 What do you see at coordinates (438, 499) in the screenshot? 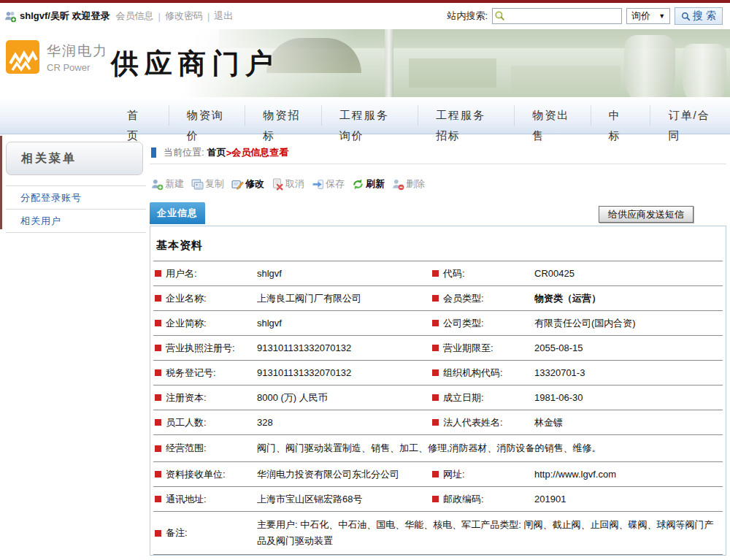
I see `info-row: 通讯地址:上海市宝山区锦宏路68号邮政编码:201901` at bounding box center [438, 499].